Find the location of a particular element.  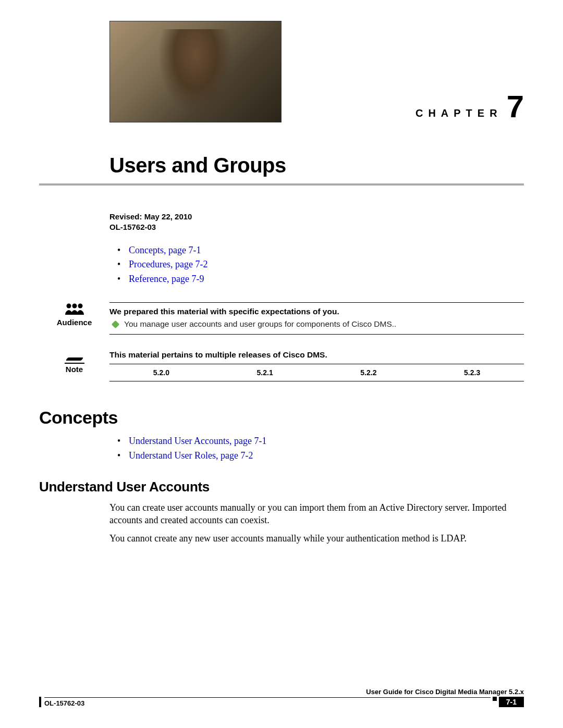

chapter-label: CHAPTER 7 is located at coordinates (470, 107).